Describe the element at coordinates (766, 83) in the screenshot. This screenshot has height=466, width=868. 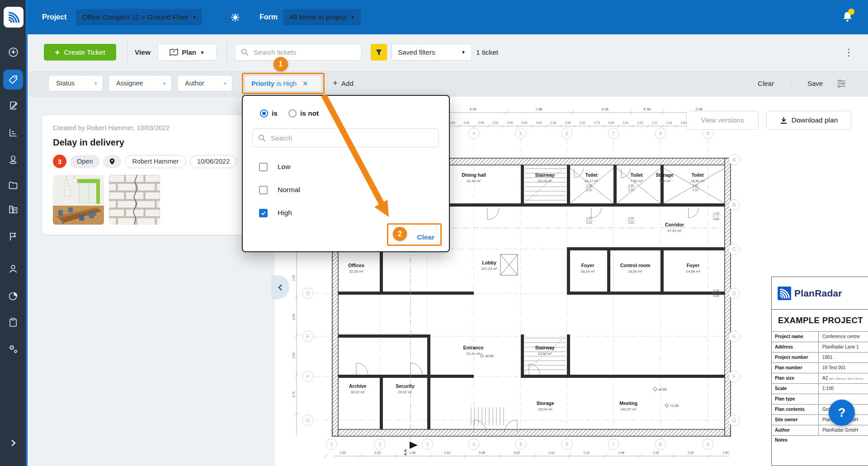
I see `clear-filters-button: Clear` at that location.